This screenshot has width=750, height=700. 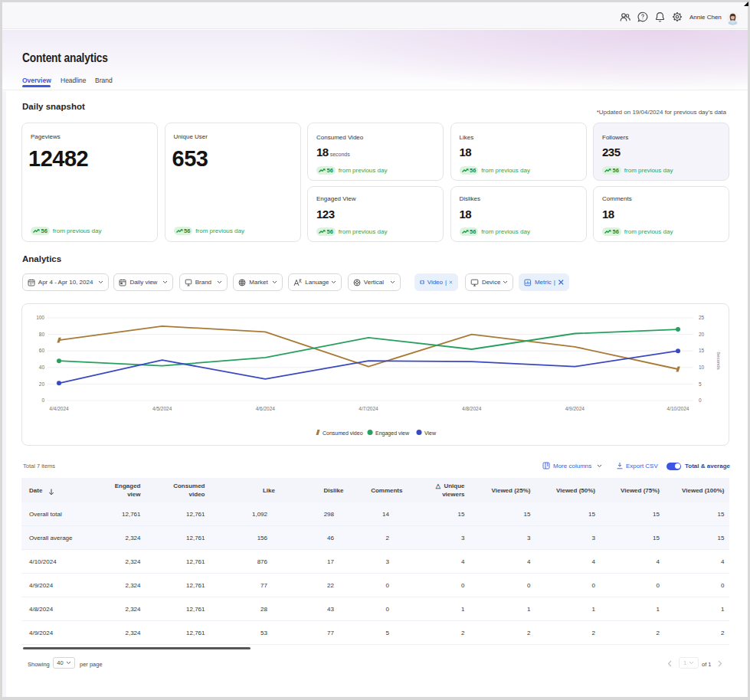 What do you see at coordinates (702, 351) in the screenshot?
I see `svg-text: 15` at bounding box center [702, 351].